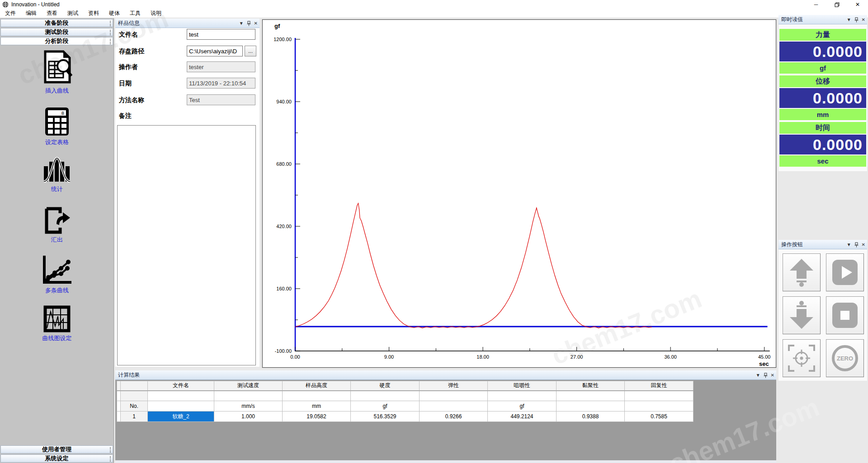 This screenshot has height=463, width=868. I want to click on svg-text: 0.00, so click(295, 357).